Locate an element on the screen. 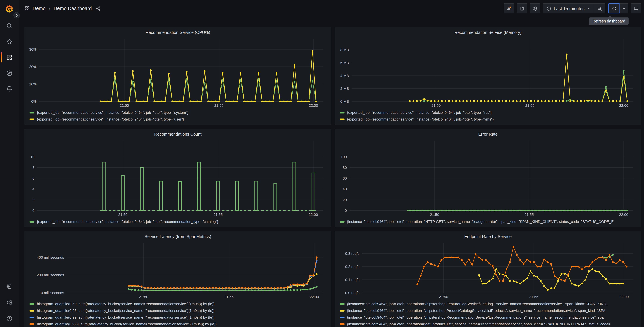 The image size is (644, 327). zoom-out-button is located at coordinates (600, 8).